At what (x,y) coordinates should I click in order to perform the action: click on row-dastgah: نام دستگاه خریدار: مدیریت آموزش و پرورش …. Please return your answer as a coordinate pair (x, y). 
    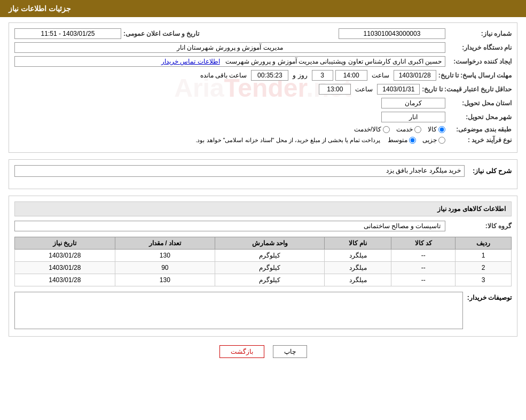
    Looking at the image, I should click on (263, 48).